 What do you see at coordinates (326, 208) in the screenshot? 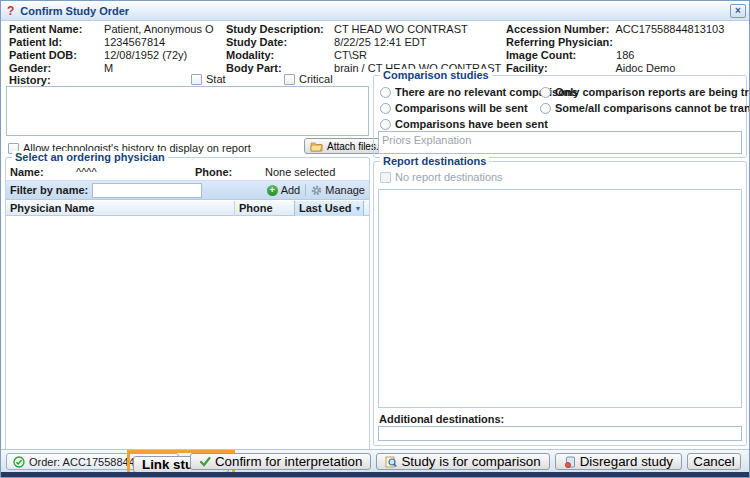
I see `column-label: Last Used` at bounding box center [326, 208].